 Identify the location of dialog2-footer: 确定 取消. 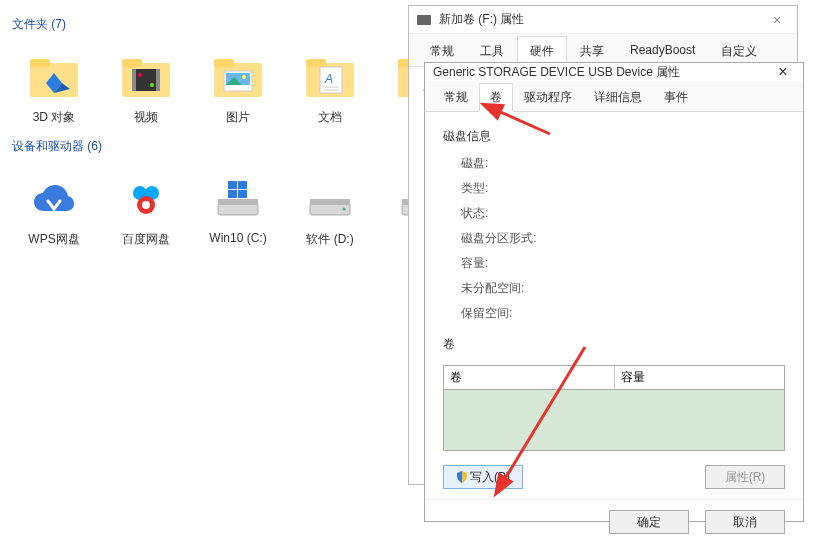
(614, 520).